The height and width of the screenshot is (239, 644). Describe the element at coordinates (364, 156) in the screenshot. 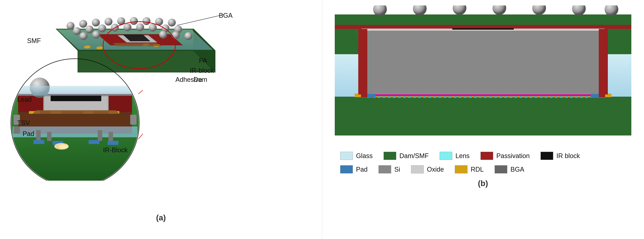

I see `legend-label-glass: Glass` at that location.